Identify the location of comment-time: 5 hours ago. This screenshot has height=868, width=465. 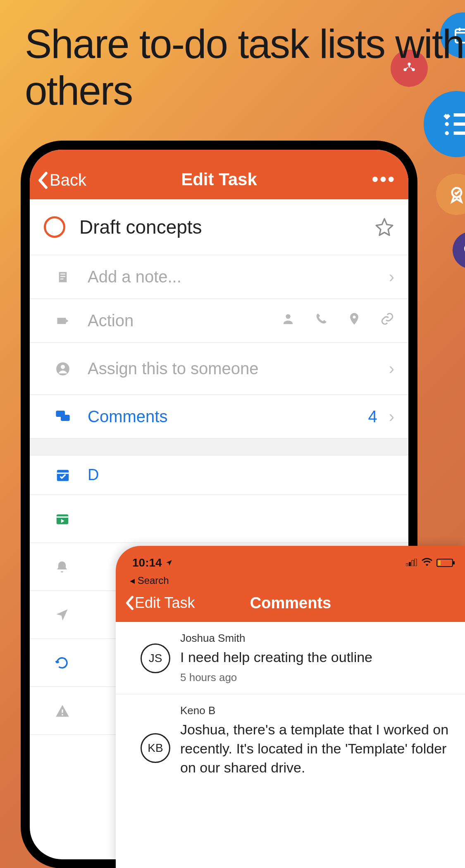
(317, 677).